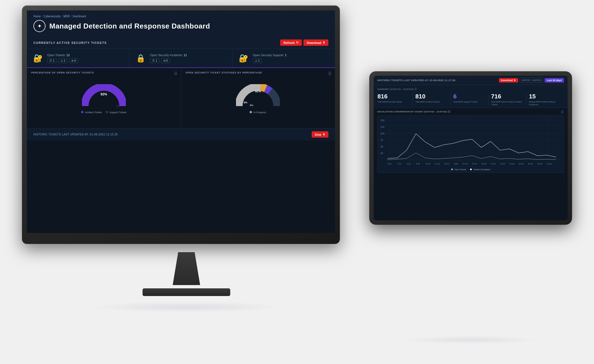  Describe the element at coordinates (318, 135) in the screenshot. I see `historic-download-label: Dow` at that location.